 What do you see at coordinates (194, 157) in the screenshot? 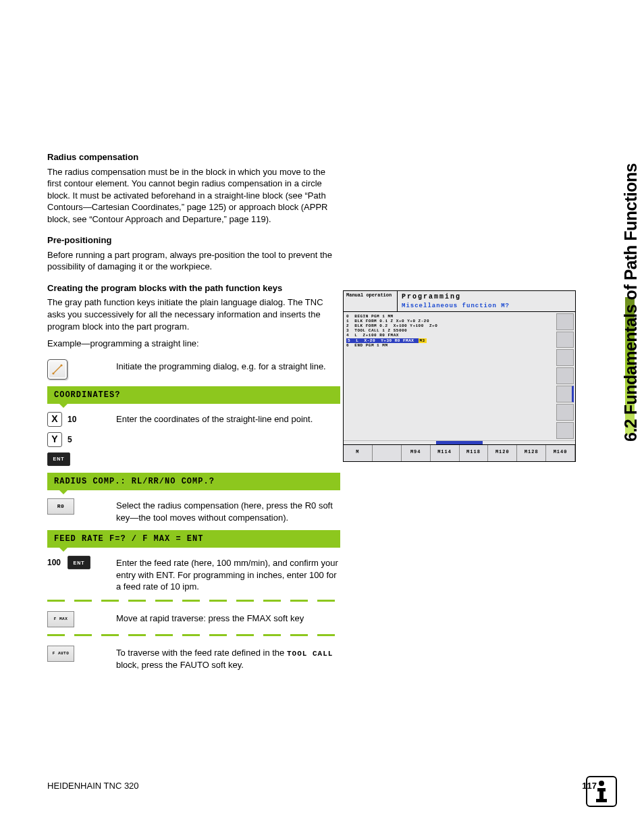
I see `heading-radius-compensation: Radius compensation` at bounding box center [194, 157].